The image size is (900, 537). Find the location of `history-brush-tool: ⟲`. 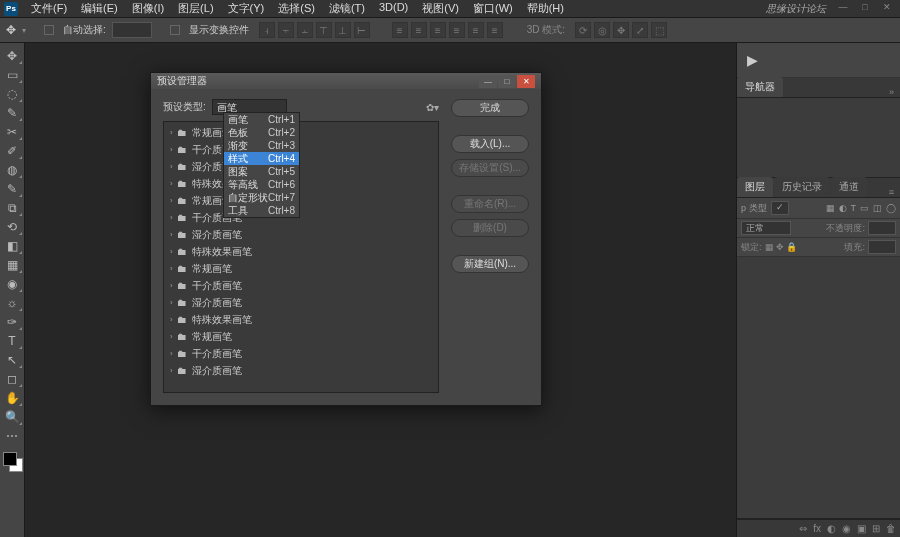

history-brush-tool: ⟲ is located at coordinates (12, 227).